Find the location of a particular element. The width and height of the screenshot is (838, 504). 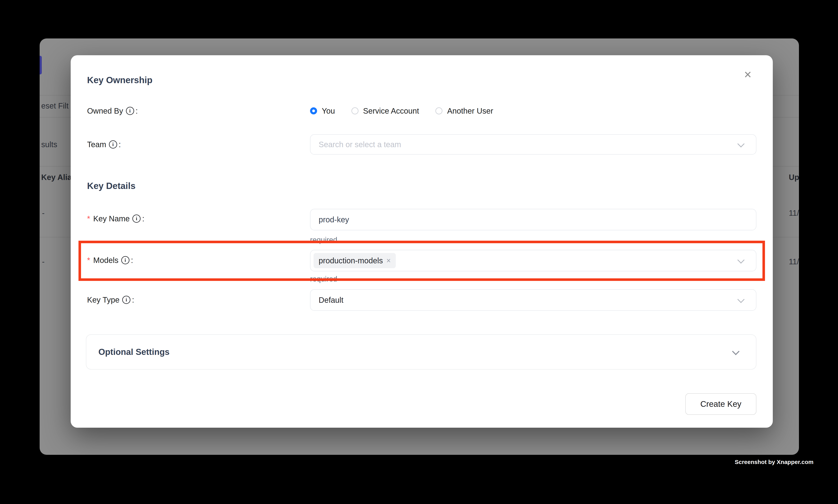

owned-by-radio-group: You Service Account Another User is located at coordinates (402, 111).